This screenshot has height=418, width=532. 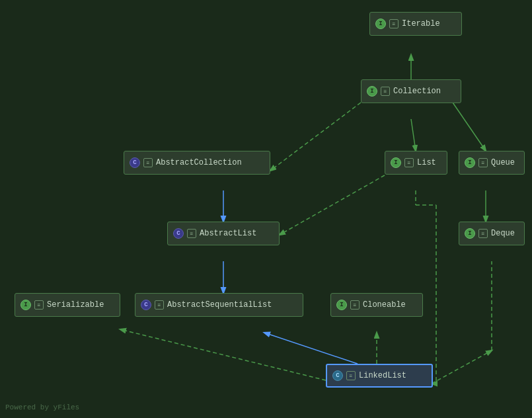 I want to click on node-label: Serializable, so click(x=75, y=305).